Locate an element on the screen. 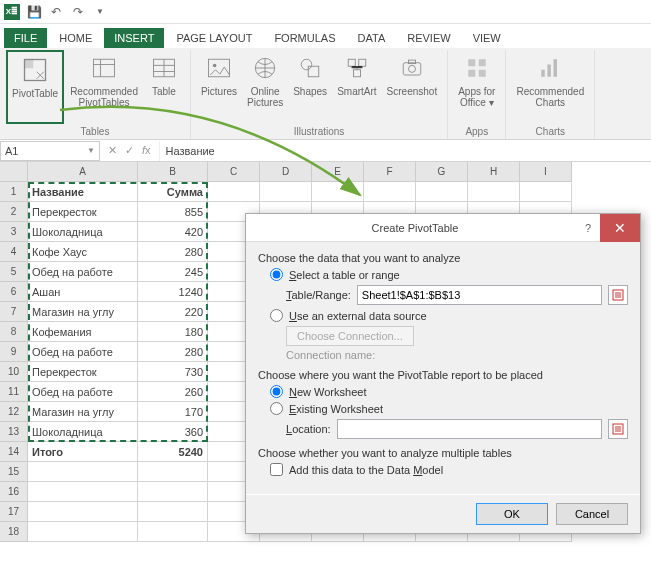 This screenshot has width=651, height=563. tab-view: VIEW is located at coordinates (487, 38).